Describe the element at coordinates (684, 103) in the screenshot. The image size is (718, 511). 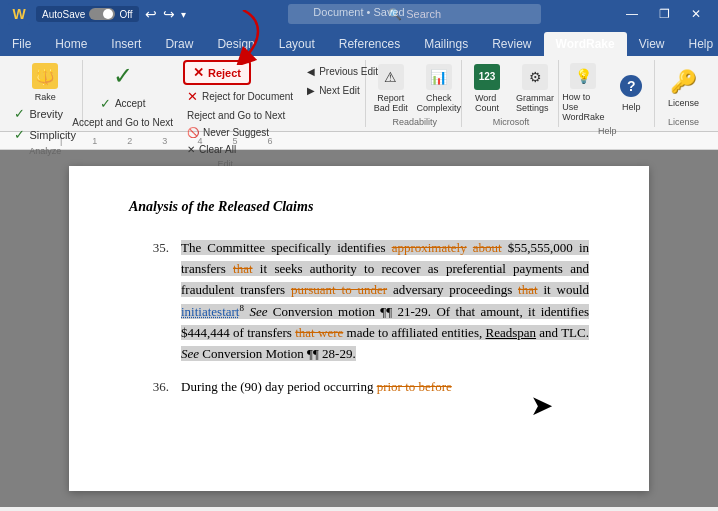
I see `license-label: License` at that location.